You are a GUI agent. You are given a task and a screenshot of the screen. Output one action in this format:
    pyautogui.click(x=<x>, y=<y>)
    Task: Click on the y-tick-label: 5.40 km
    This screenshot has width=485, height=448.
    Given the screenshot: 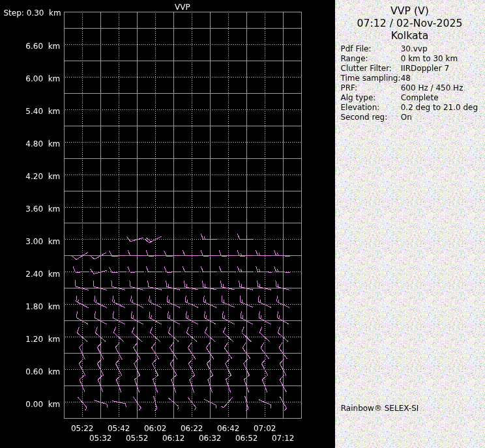 What is the action you would take?
    pyautogui.click(x=43, y=111)
    